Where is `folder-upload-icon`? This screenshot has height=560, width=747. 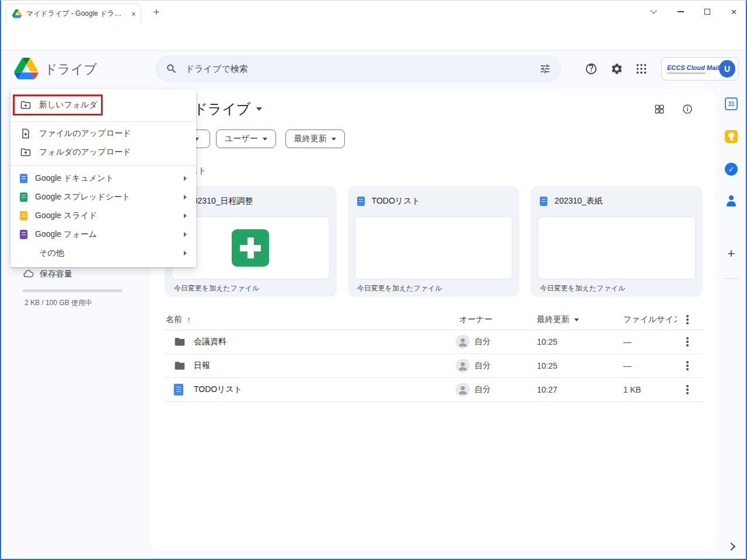 folder-upload-icon is located at coordinates (26, 152).